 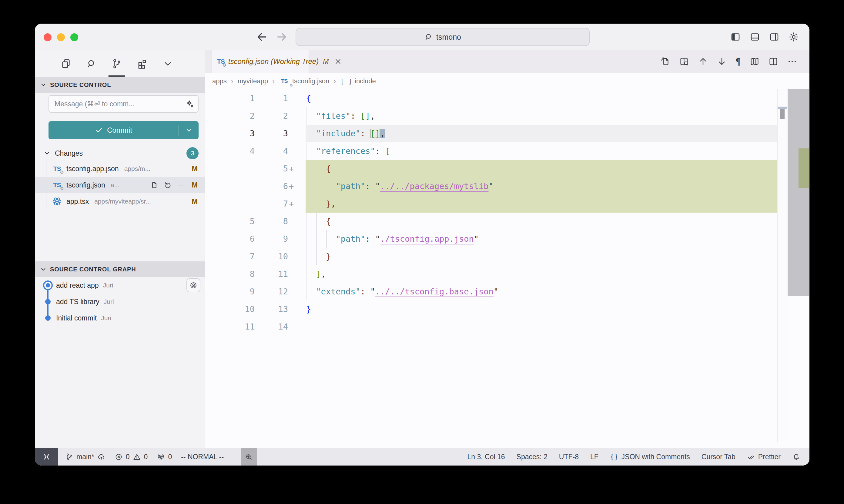 I want to click on code-line: 811 ],, so click(x=507, y=274).